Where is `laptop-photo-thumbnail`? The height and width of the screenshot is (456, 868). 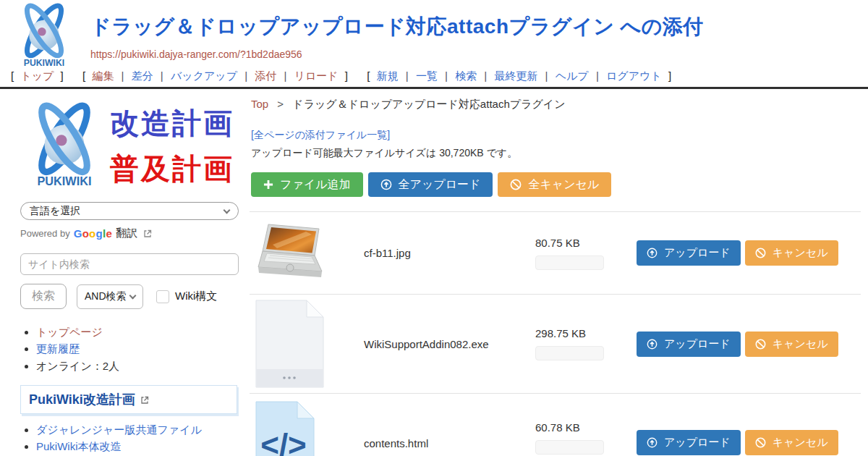 laptop-photo-thumbnail is located at coordinates (290, 253).